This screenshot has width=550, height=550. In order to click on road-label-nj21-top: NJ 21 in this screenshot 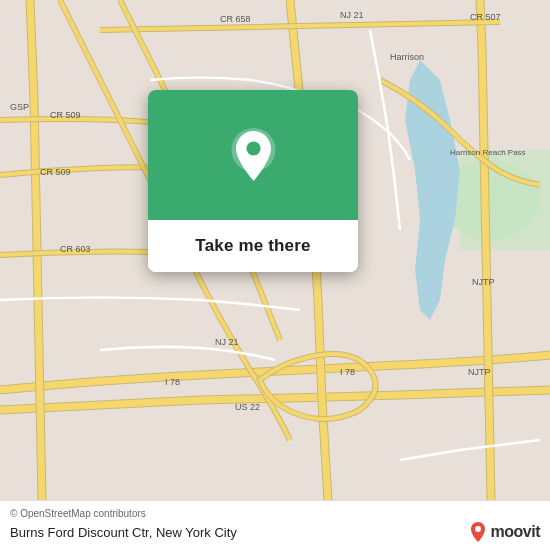, I will do `click(352, 15)`.